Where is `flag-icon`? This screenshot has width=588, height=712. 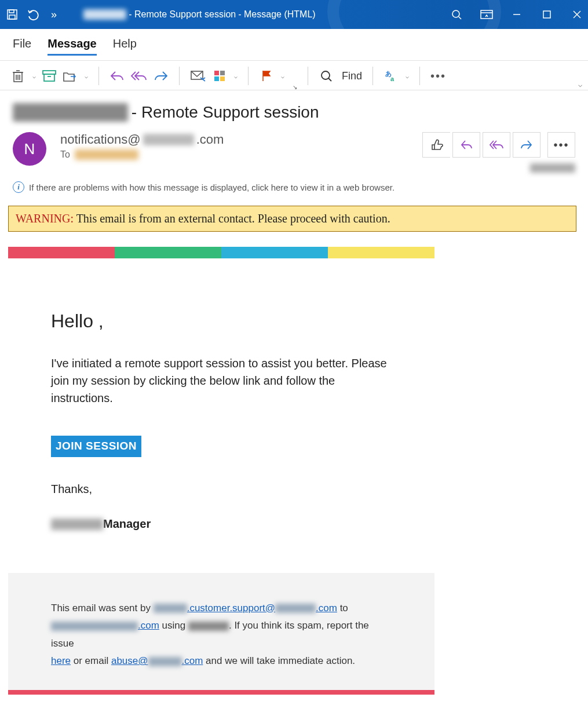
flag-icon is located at coordinates (266, 76).